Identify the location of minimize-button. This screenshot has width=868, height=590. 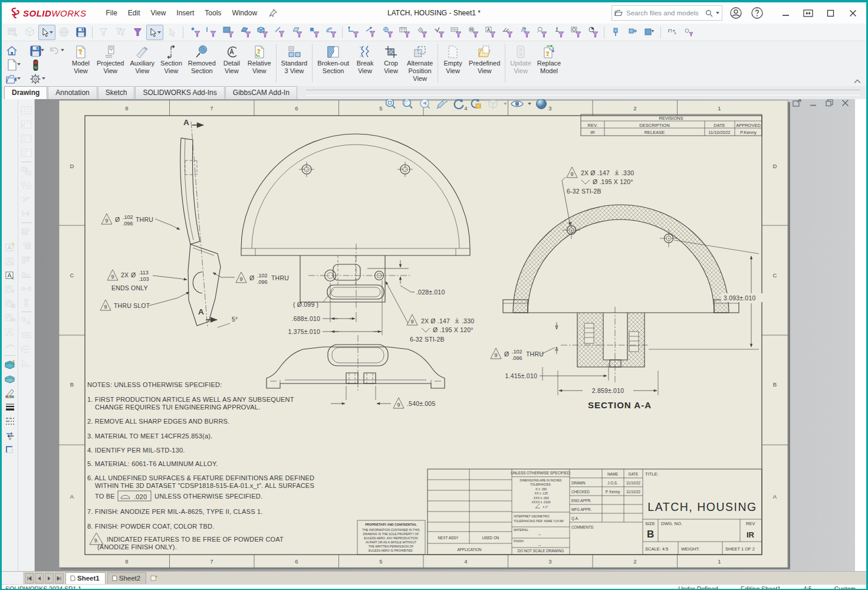
(785, 13).